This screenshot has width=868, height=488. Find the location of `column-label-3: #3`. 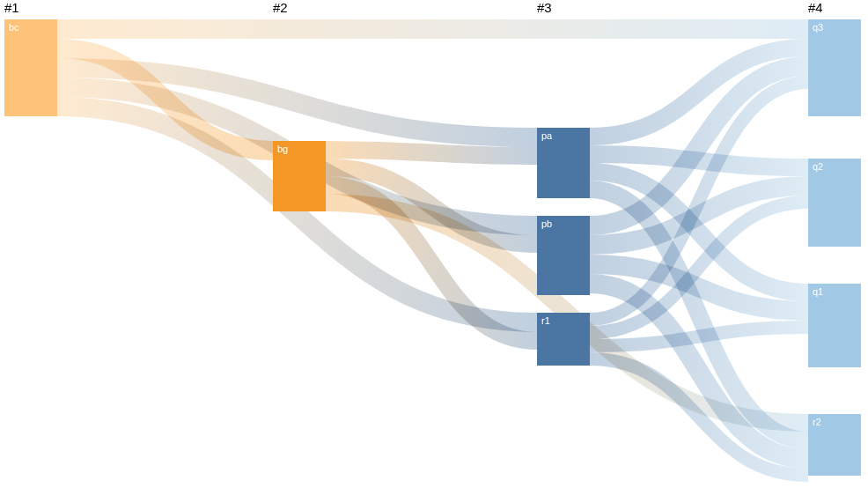

column-label-3: #3 is located at coordinates (544, 7).